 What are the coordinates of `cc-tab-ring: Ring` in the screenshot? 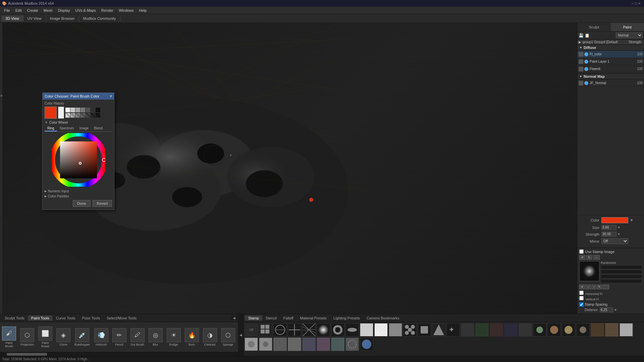 It's located at (51, 129).